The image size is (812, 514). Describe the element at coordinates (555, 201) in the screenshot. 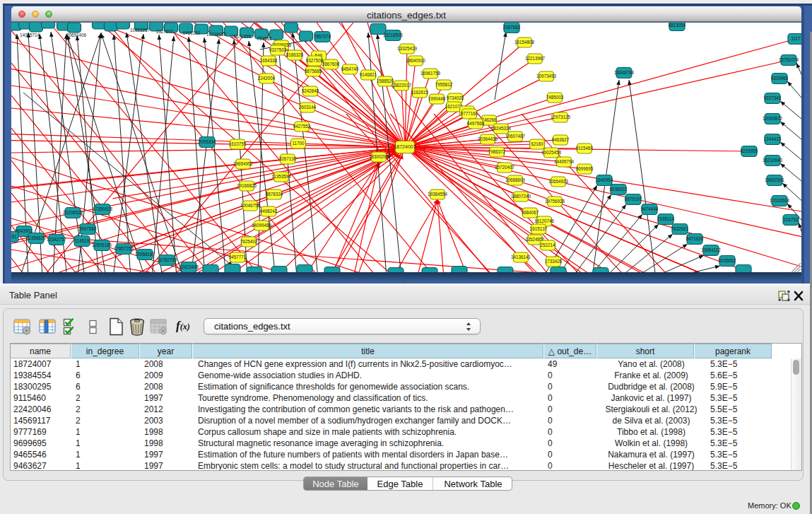

I see `svg-text: 19756928` at that location.